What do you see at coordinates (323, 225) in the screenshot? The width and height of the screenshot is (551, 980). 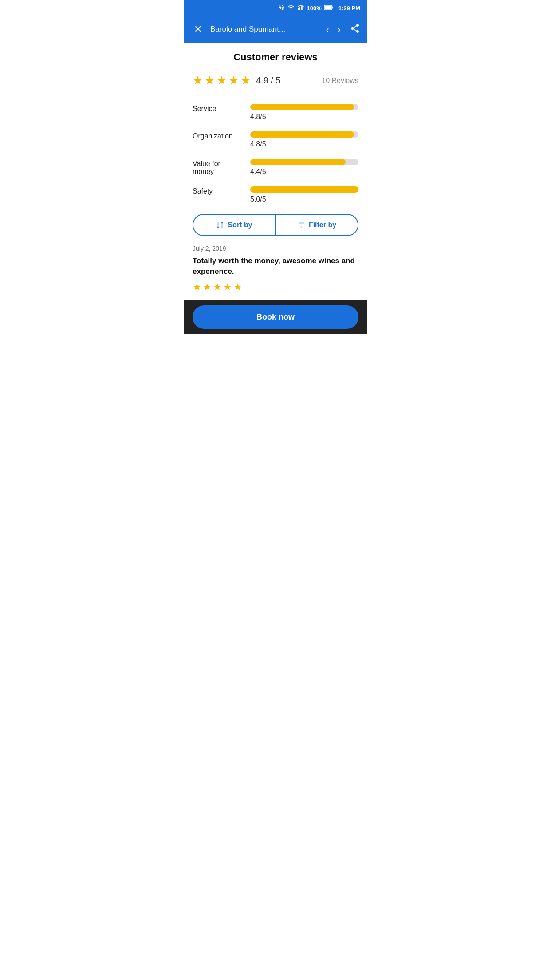 I see `filter-label: Filter by` at bounding box center [323, 225].